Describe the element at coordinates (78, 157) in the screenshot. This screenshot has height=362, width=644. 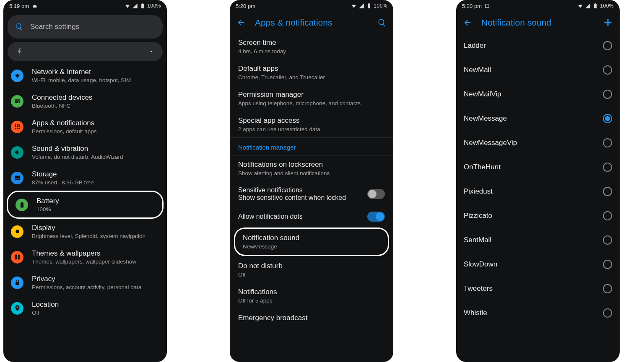
I see `item-subtitle: Volume, do not disturb, AudioWizard` at that location.